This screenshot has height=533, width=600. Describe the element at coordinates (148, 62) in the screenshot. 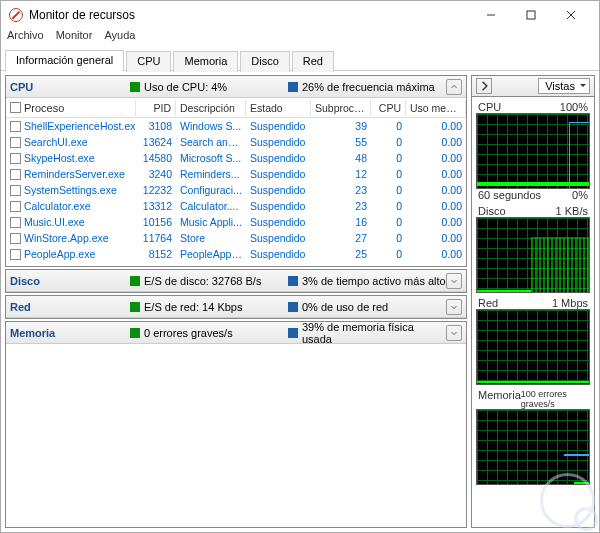

I see `tab-cpu: CPU` at that location.